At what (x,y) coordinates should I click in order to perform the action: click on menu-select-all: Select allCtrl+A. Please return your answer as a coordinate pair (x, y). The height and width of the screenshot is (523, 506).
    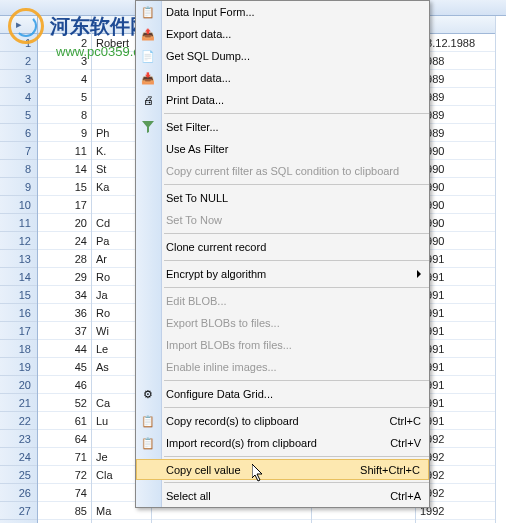
    Looking at the image, I should click on (282, 496).